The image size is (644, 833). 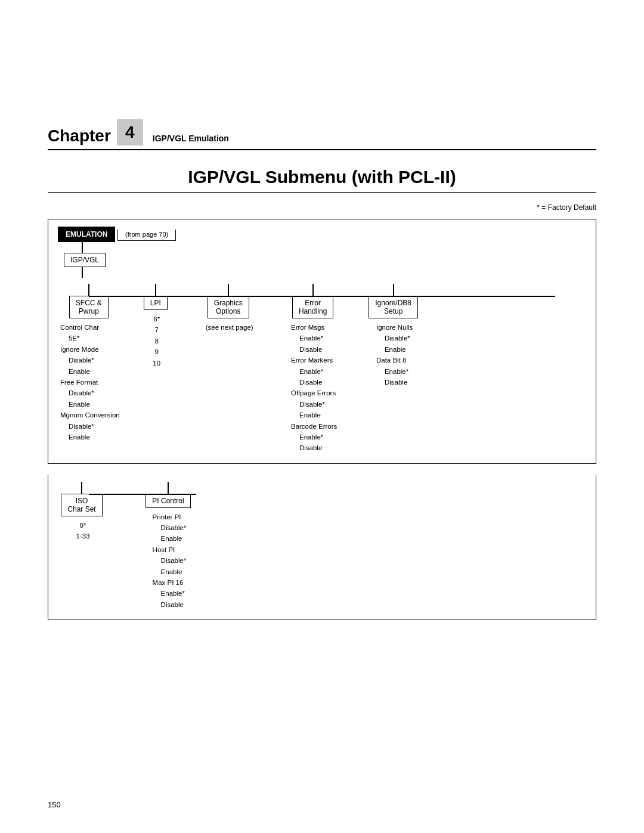 I want to click on iso-col: ISOChar Set 0*1-33, so click(x=82, y=512).